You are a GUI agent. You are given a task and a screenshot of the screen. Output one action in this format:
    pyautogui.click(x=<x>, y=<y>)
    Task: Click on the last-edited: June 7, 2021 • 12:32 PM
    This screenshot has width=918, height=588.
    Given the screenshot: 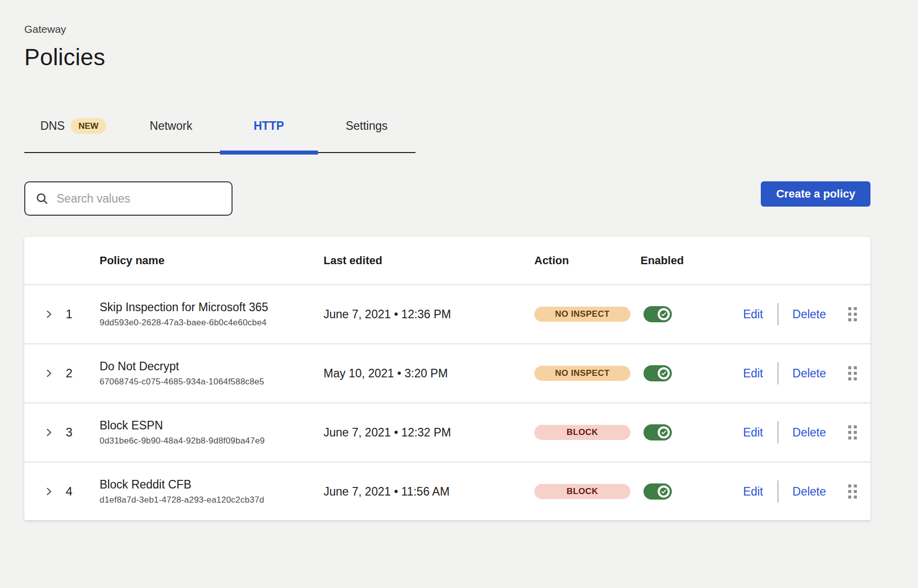 What is the action you would take?
    pyautogui.click(x=429, y=432)
    